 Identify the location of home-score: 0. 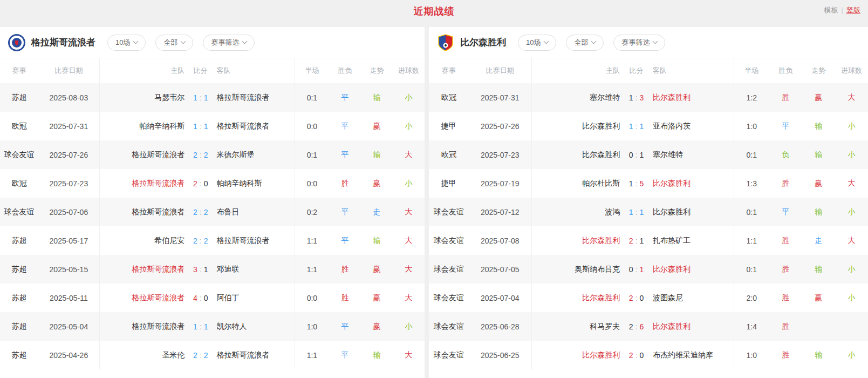
(631, 269).